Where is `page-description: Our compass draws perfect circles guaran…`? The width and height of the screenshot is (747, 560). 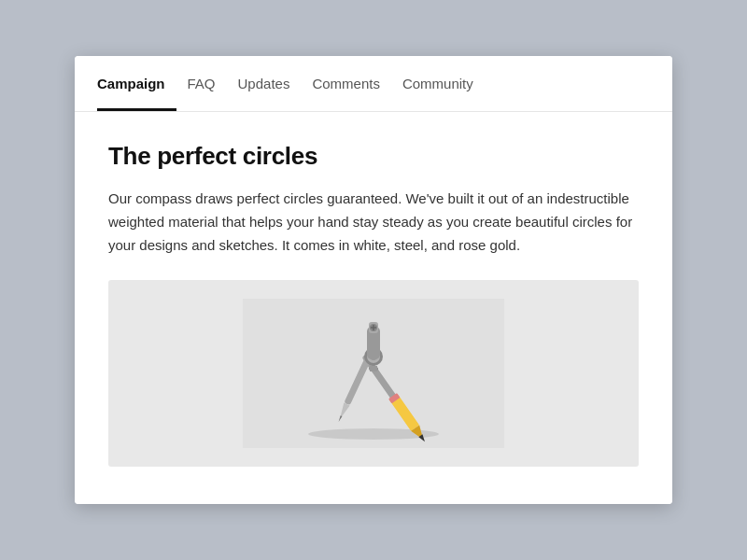
page-description: Our compass draws perfect circles guaran… is located at coordinates (374, 222).